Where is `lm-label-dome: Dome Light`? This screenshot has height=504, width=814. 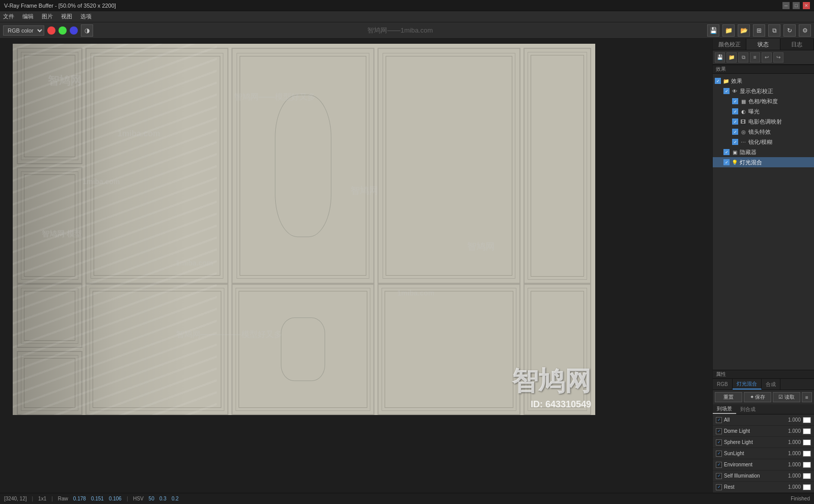
lm-label-dome: Dome Light is located at coordinates (752, 431).